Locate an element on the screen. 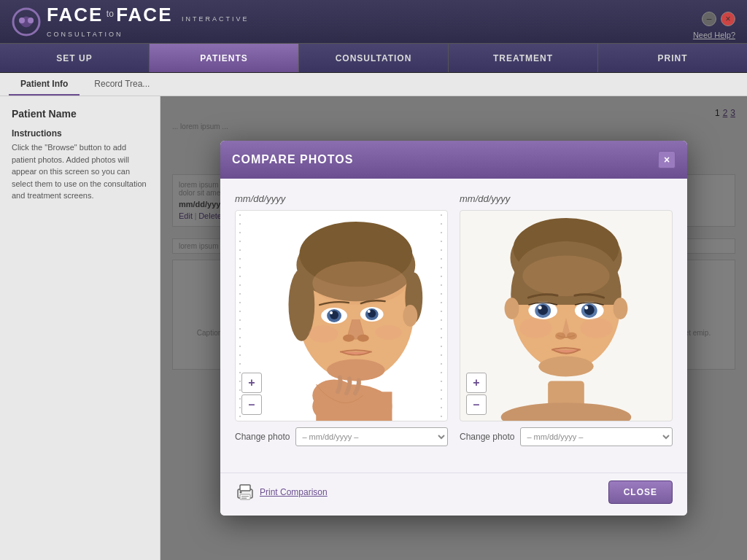 This screenshot has height=560, width=747. left-zoom-out-button: – is located at coordinates (252, 405).